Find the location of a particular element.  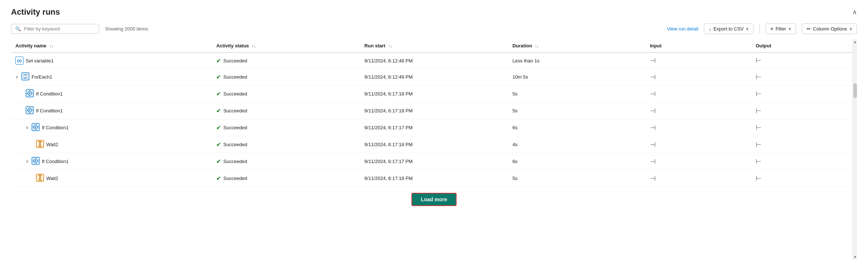

activity-name-text: Set variable1 is located at coordinates (40, 61).